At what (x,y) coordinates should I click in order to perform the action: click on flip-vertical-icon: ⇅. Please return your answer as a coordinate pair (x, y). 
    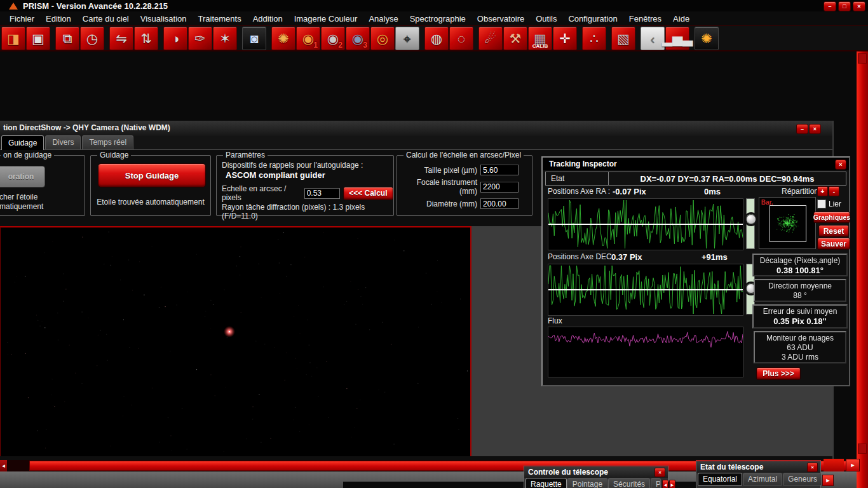
    Looking at the image, I should click on (146, 38).